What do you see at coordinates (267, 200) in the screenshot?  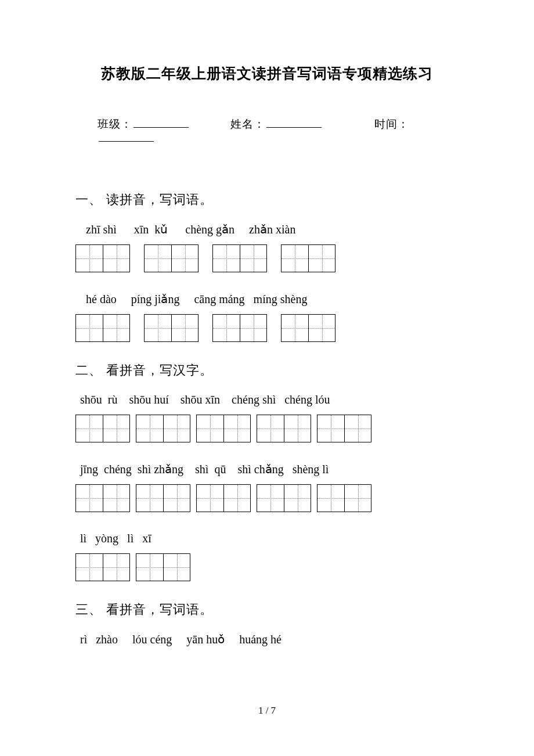 I see `section-heading: 一、 读拼音，写词语。` at bounding box center [267, 200].